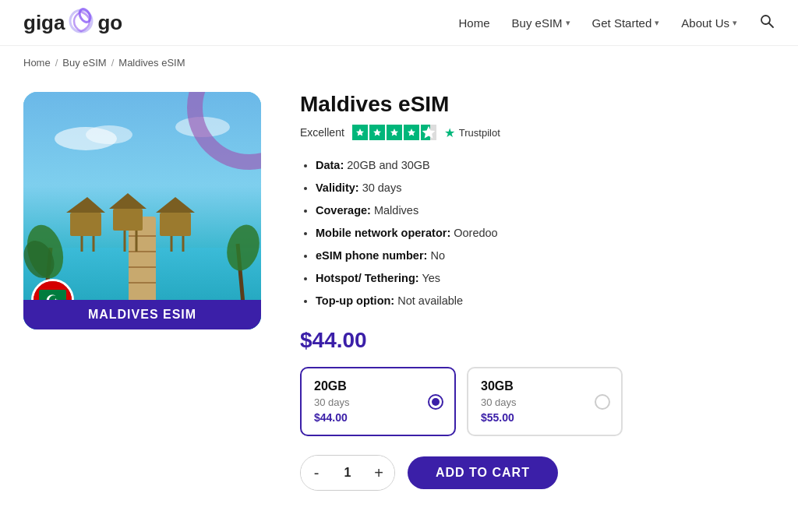 The height and width of the screenshot is (532, 798). What do you see at coordinates (378, 402) in the screenshot?
I see `plan-20gb-days: 30 days` at bounding box center [378, 402].